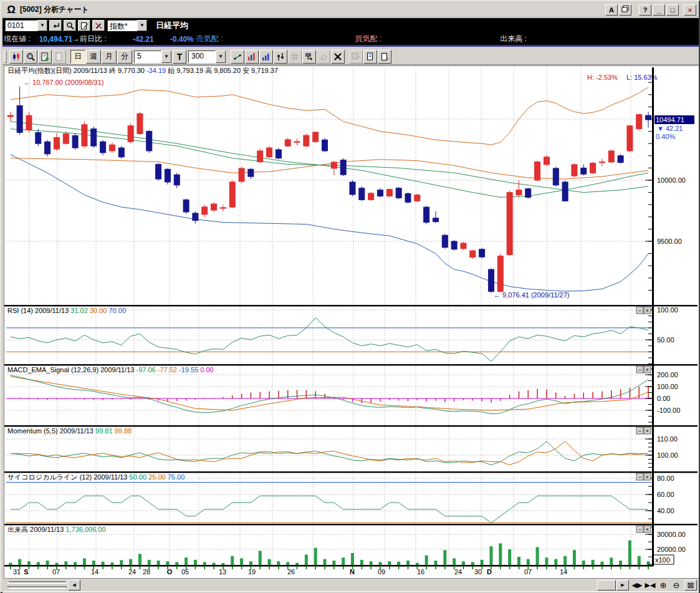 This screenshot has height=593, width=700. I want to click on save-dropdown-icon, so click(356, 57).